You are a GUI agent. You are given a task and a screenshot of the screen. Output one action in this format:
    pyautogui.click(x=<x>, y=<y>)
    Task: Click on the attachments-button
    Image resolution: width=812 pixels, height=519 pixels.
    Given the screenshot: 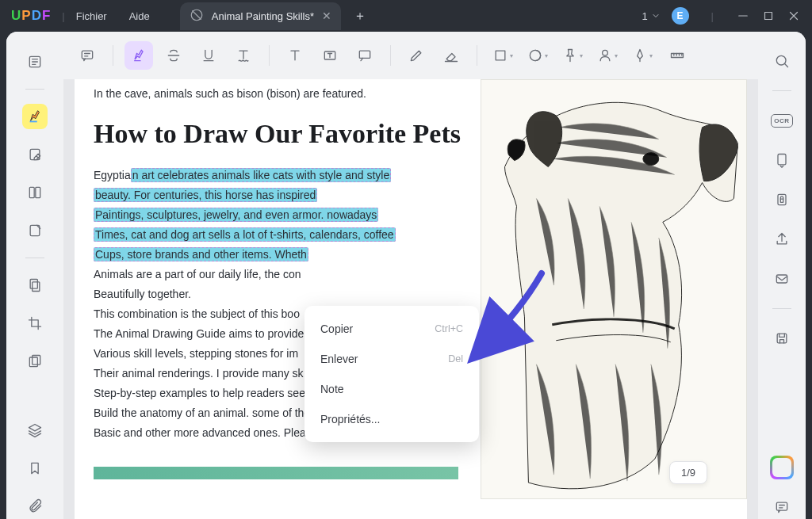 What is the action you would take?
    pyautogui.click(x=35, y=506)
    